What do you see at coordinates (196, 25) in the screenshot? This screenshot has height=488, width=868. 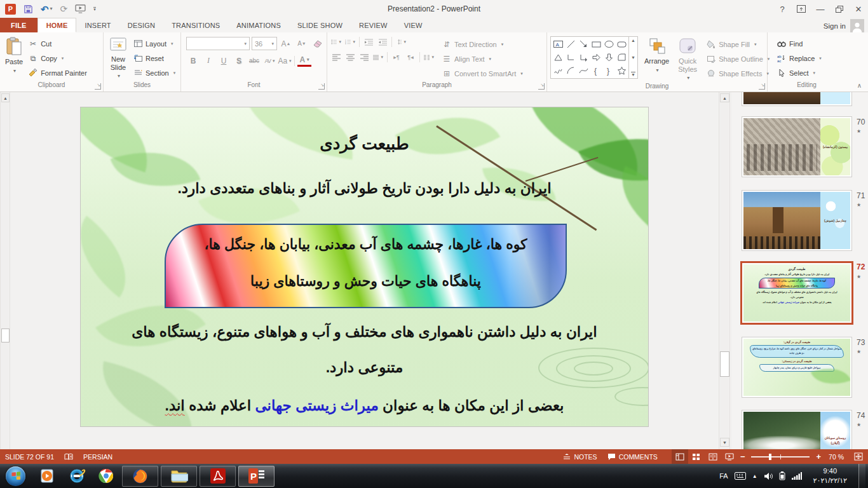 I see `tab-transitions: TRANSITIONS` at bounding box center [196, 25].